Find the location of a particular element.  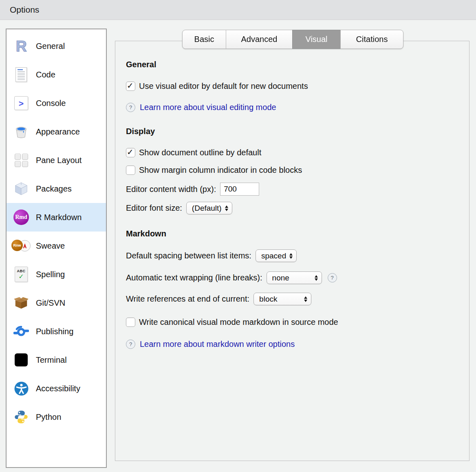

paint-bucket-icon is located at coordinates (21, 132).